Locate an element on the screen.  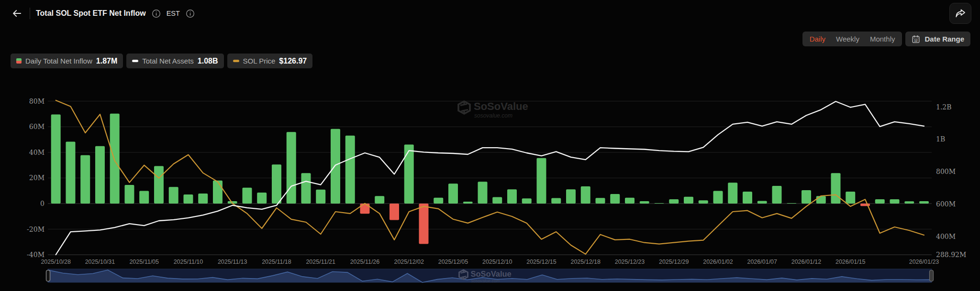
timezone-label: EST is located at coordinates (173, 13).